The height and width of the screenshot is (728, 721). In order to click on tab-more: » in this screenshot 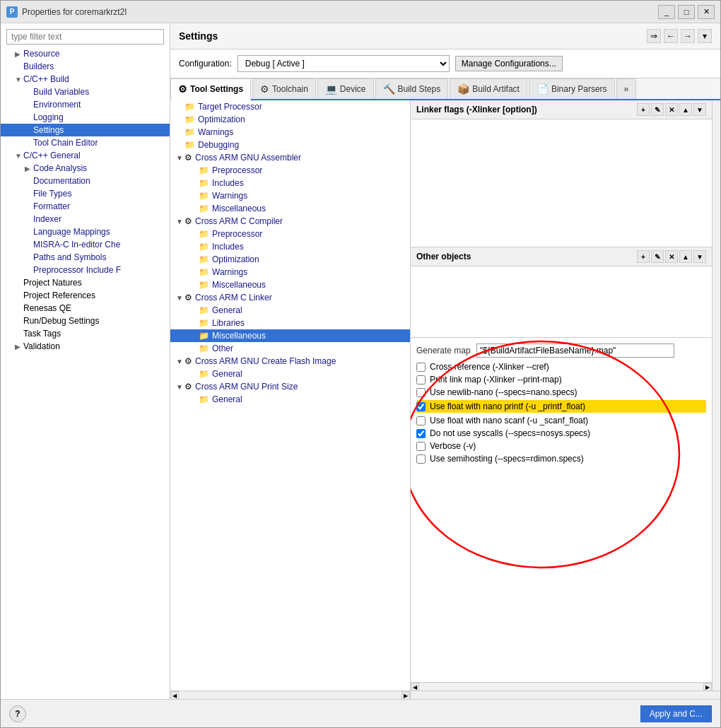, I will do `click(626, 89)`.